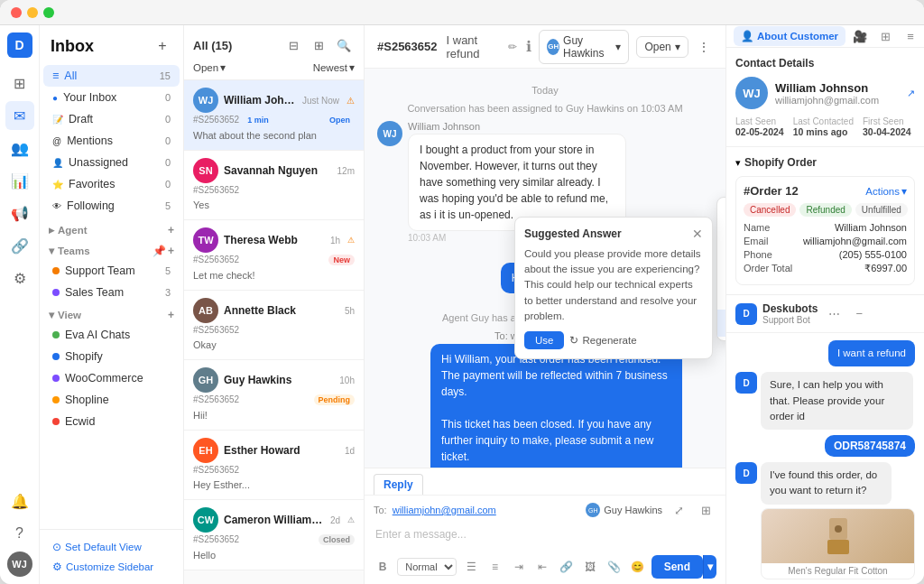 The width and height of the screenshot is (924, 584). What do you see at coordinates (72, 47) in the screenshot?
I see `sidebar-title: Inbox` at bounding box center [72, 47].